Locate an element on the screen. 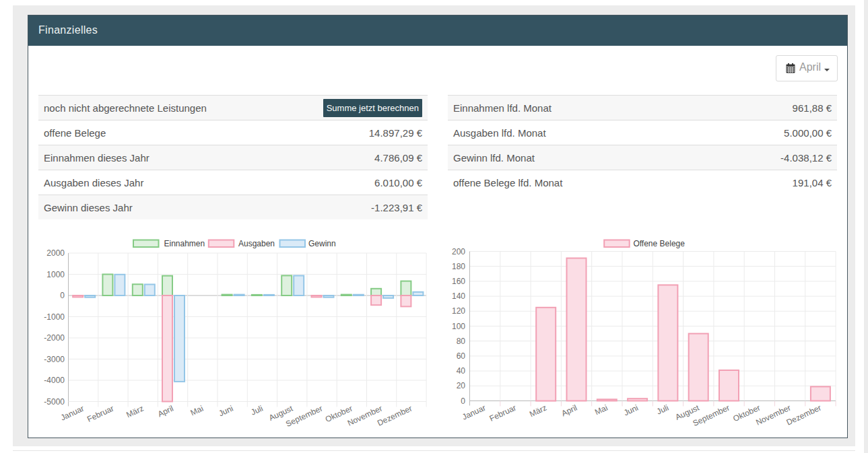 This screenshot has height=453, width=868. svg-text: 200 is located at coordinates (459, 252).